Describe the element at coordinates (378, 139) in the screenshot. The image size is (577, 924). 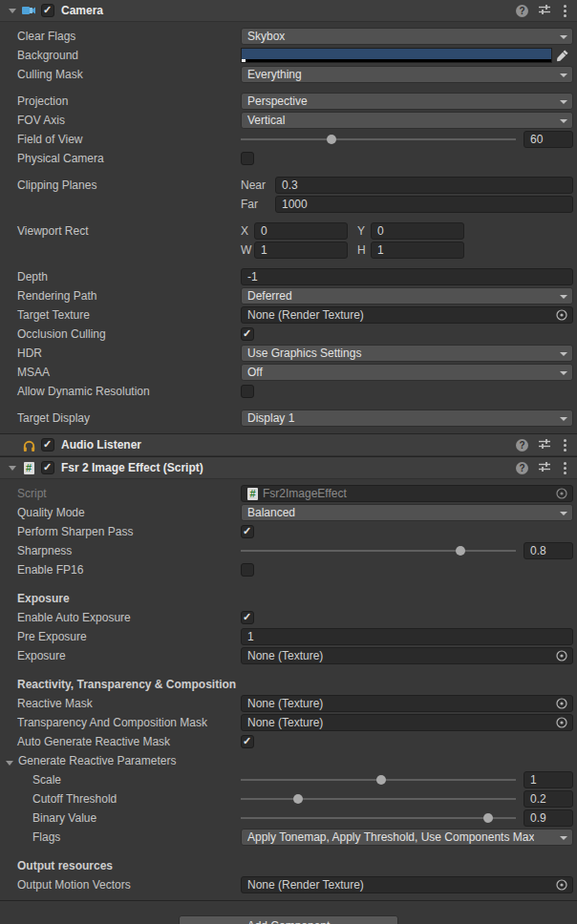
I see `field-of-view-slider` at that location.